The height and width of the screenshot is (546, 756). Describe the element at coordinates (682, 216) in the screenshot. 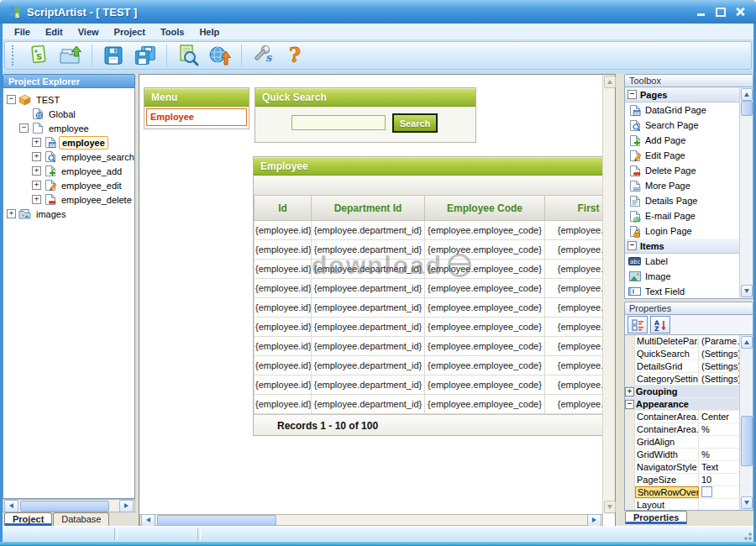

I see `toolbox-item-e-mail-page: @E-mail Page` at that location.